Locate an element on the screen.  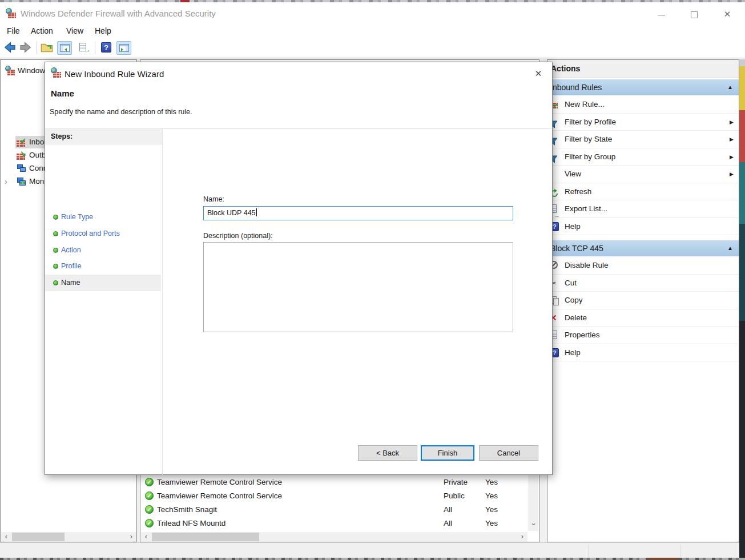
background-window-right-sliver is located at coordinates (742, 308).